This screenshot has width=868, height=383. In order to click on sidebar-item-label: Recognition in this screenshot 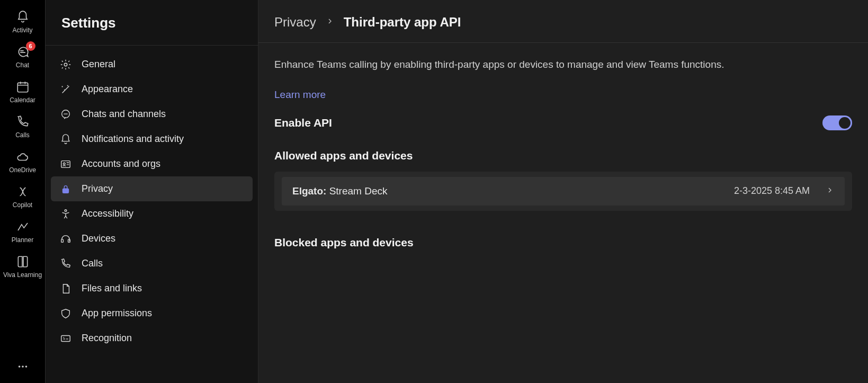, I will do `click(107, 338)`.